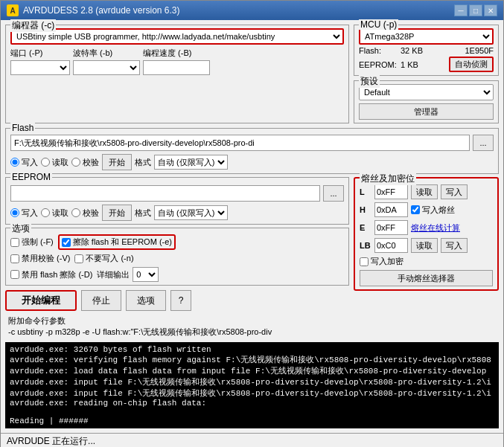 The image size is (504, 447). What do you see at coordinates (113, 275) in the screenshot?
I see `verbose-label: 详细输出` at bounding box center [113, 275].